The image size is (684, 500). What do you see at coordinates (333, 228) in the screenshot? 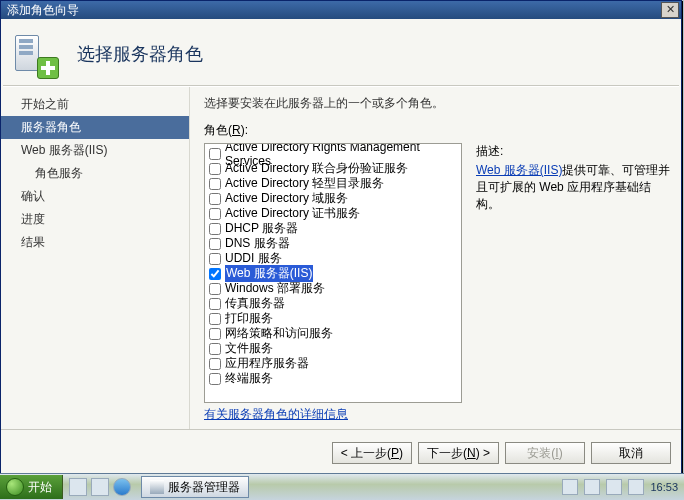
I see `role-item: DHCP 服务器` at bounding box center [333, 228].